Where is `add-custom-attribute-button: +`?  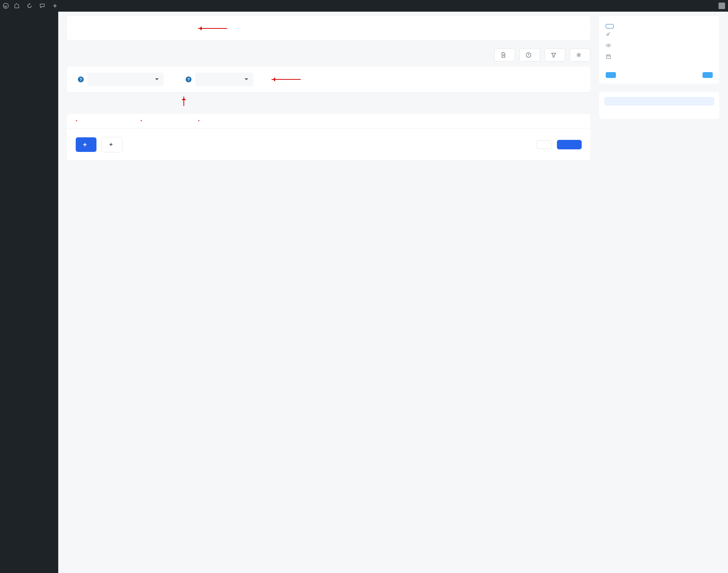 add-custom-attribute-button: + is located at coordinates (112, 145).